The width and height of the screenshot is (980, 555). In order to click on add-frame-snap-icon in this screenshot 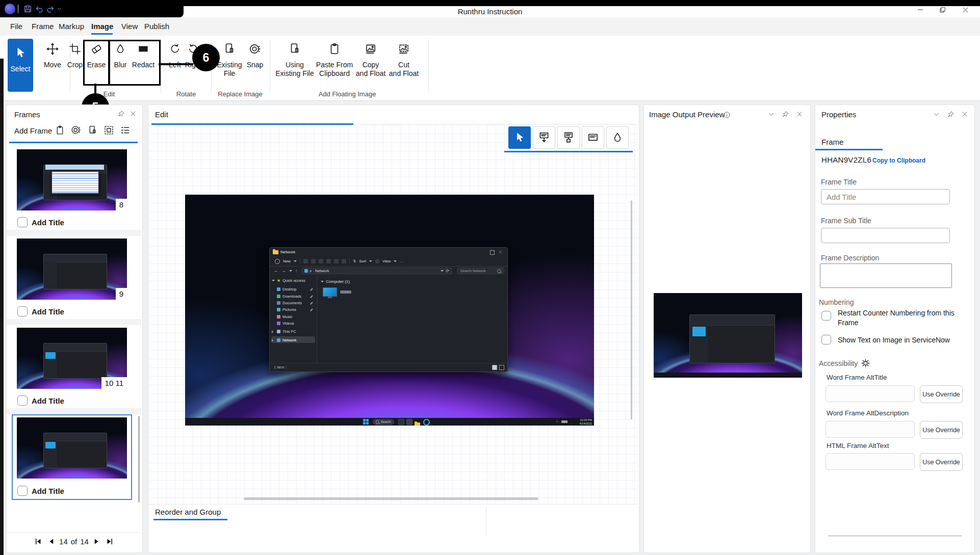, I will do `click(76, 130)`.